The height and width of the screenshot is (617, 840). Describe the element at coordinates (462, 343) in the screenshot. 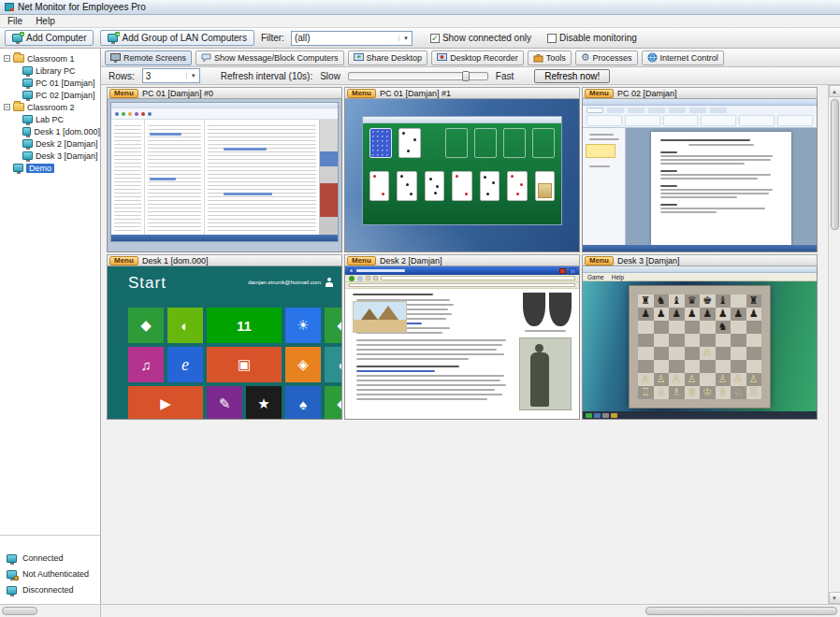

I see `remote-screen-web-browser` at that location.